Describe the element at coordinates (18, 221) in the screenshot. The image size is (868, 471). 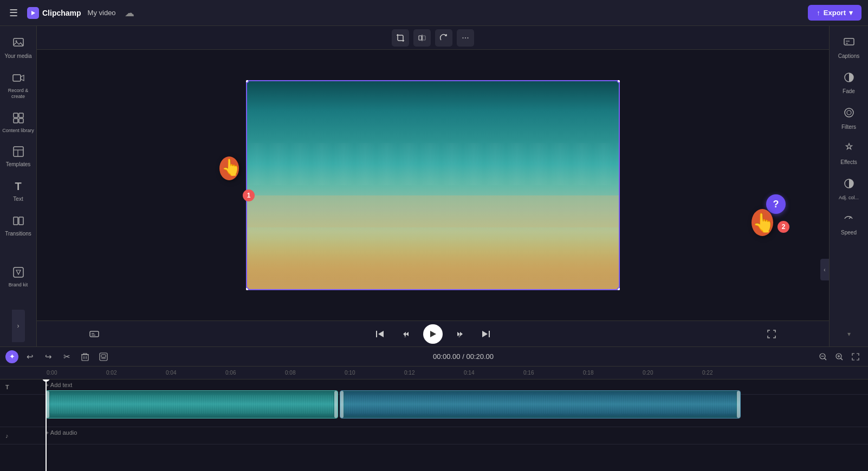
I see `transitions-icon` at that location.